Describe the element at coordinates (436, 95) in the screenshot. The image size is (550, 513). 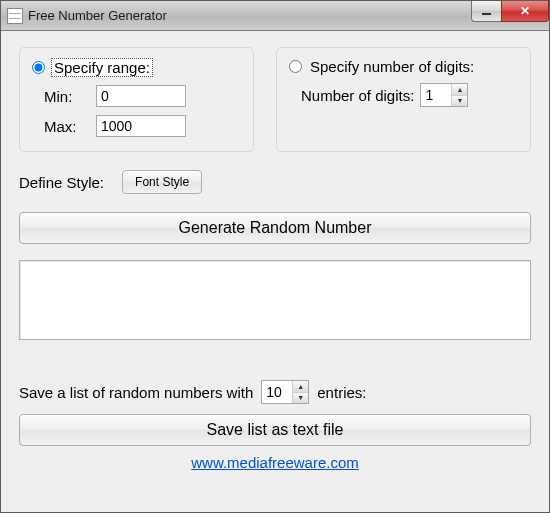
I see `digits-input` at that location.